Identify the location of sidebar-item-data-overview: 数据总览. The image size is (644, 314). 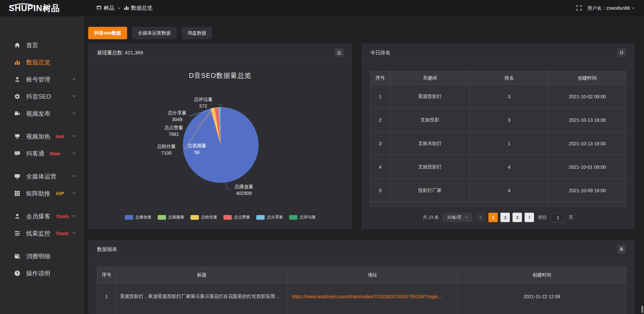
(42, 62).